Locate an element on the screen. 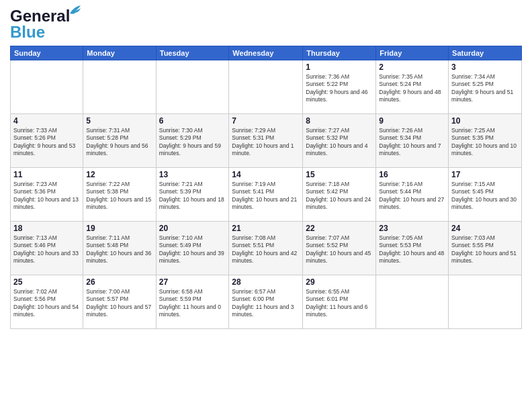  day-number: 2 is located at coordinates (412, 67).